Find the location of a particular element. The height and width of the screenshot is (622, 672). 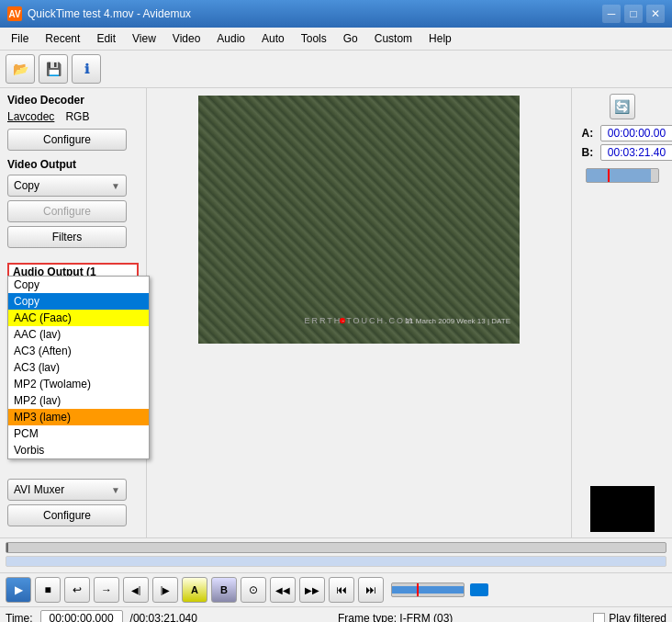

open-icon: 📂 is located at coordinates (20, 69).